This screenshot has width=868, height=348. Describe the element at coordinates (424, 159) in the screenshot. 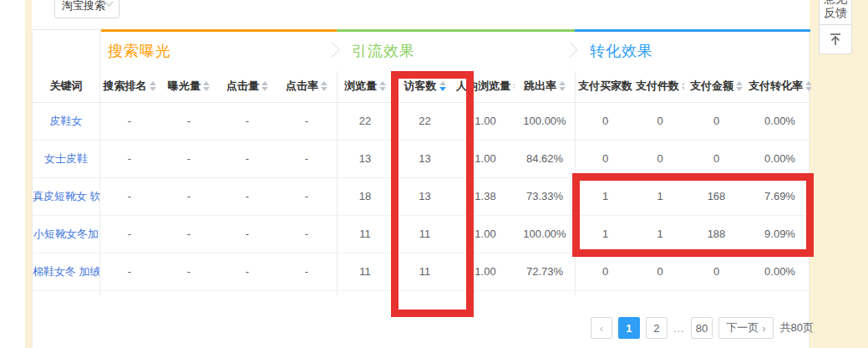

I see `metric-cell-visitors: 13` at that location.